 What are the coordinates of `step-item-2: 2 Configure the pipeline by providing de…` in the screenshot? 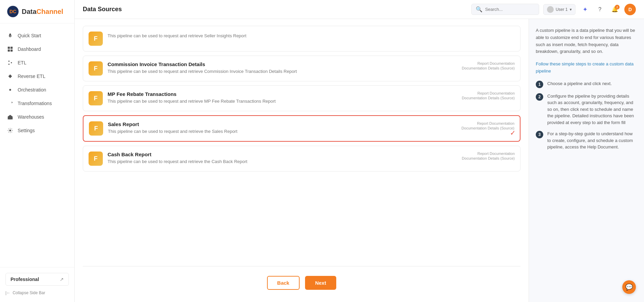 It's located at (586, 109).